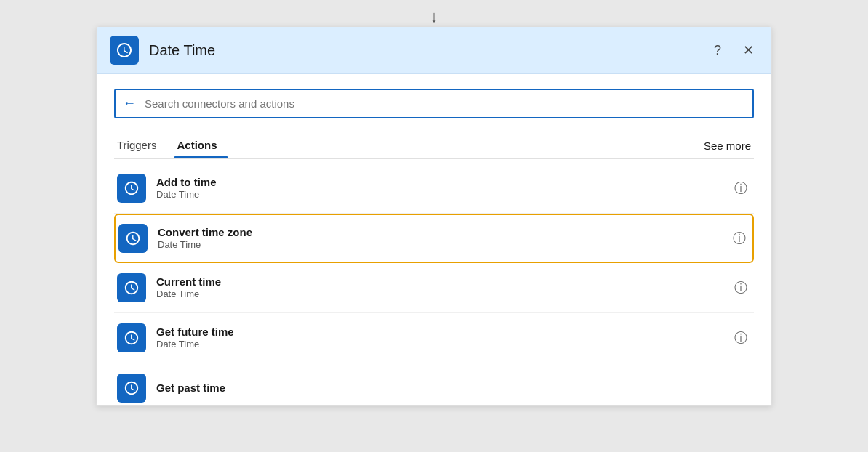 Image resolution: width=868 pixels, height=452 pixels. What do you see at coordinates (443, 103) in the screenshot?
I see `search-input` at bounding box center [443, 103].